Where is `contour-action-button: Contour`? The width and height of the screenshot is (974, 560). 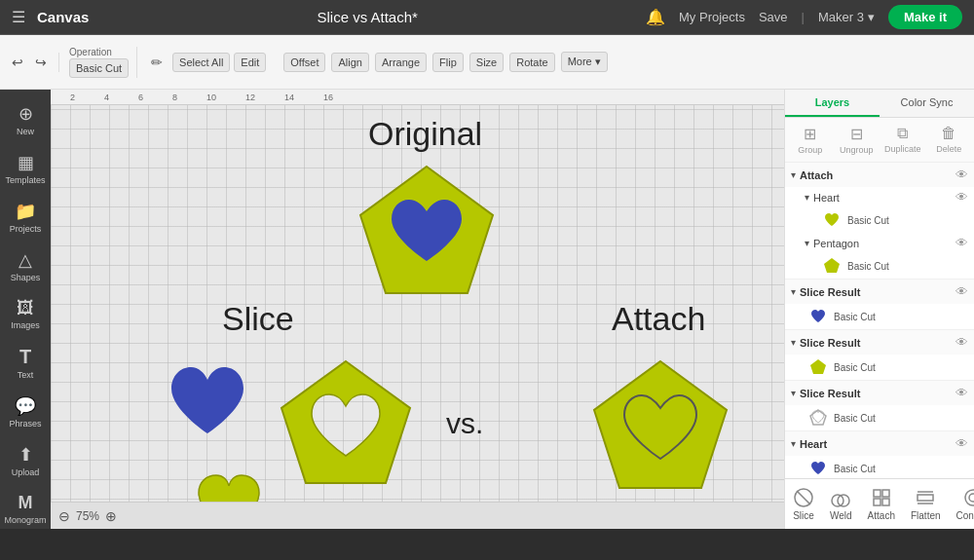 contour-action-button: Contour is located at coordinates (961, 504).